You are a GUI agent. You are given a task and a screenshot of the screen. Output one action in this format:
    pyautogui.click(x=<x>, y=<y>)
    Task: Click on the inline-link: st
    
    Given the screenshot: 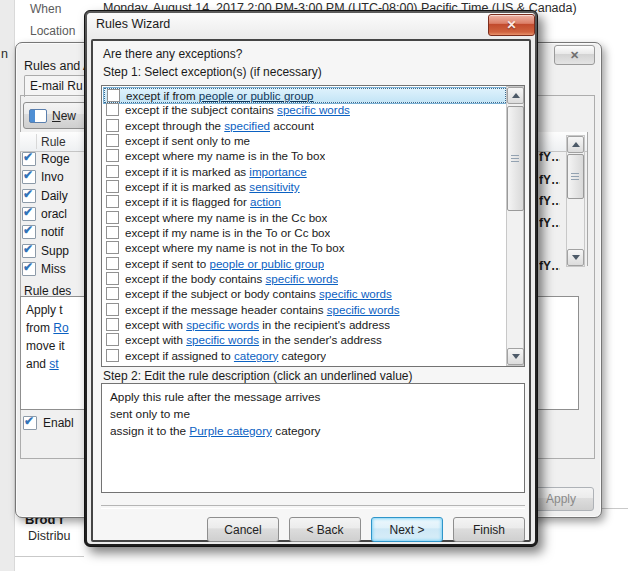 What is the action you would take?
    pyautogui.click(x=54, y=364)
    